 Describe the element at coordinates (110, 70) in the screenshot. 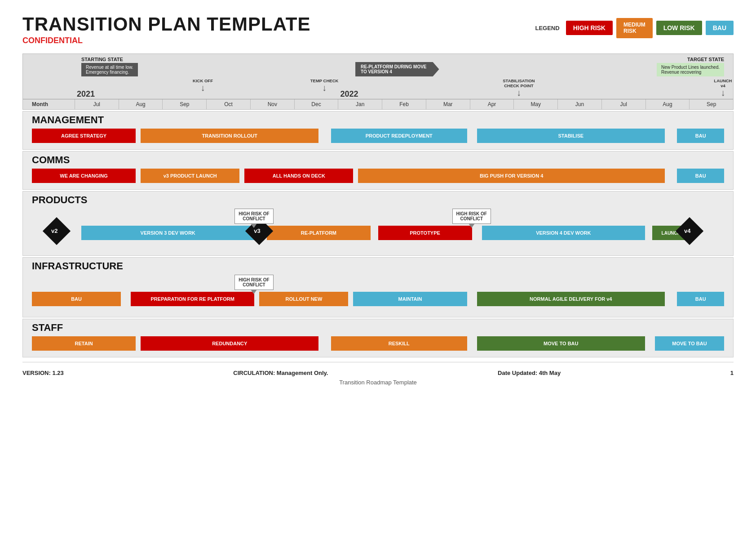

I see `starting-balloon: Revenue at all time low.Emergency financ…` at that location.